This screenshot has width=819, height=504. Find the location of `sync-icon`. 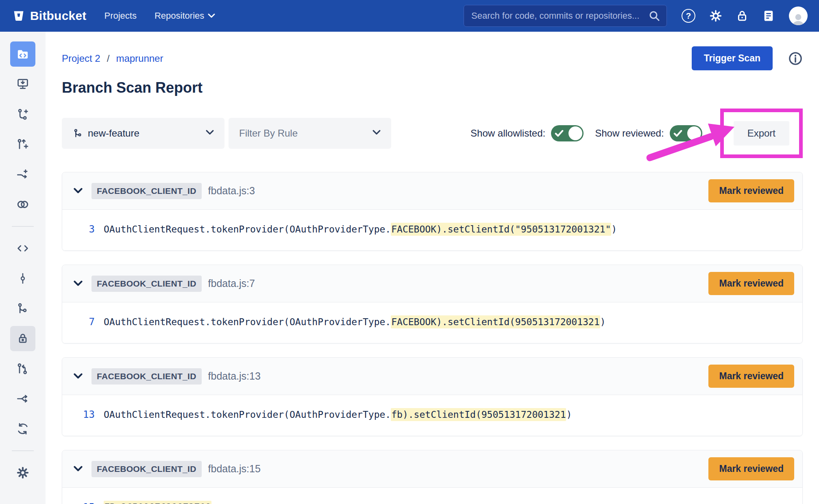

sync-icon is located at coordinates (23, 429).